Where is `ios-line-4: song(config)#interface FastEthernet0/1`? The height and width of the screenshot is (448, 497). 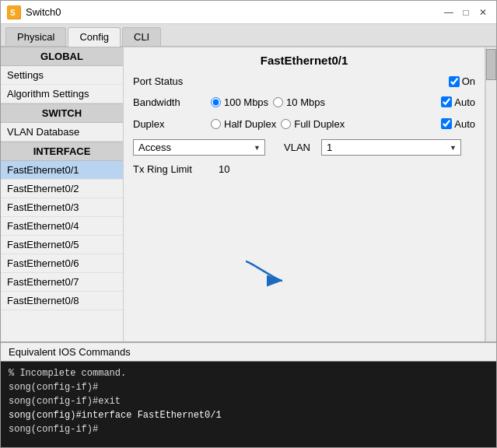
ios-line-4: song(config)#interface FastEthernet0/1 is located at coordinates (249, 415).